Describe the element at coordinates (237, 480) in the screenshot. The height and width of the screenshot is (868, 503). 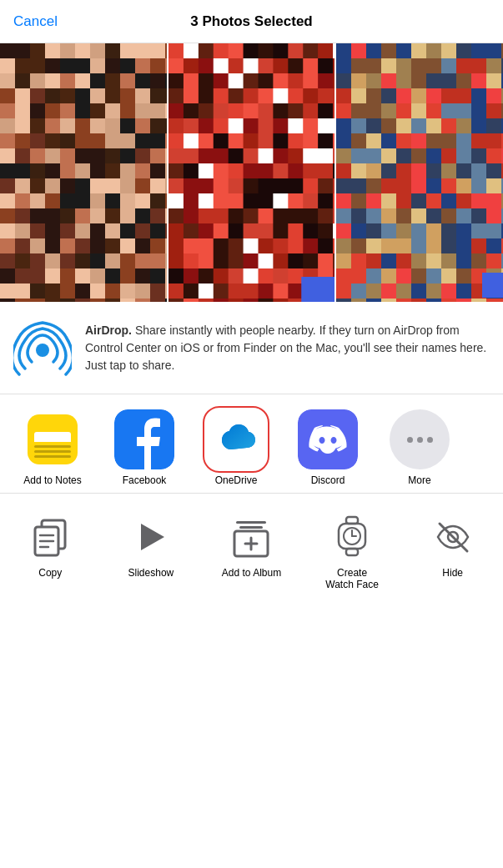
I see `app-label-onedrive: OneDrive` at that location.